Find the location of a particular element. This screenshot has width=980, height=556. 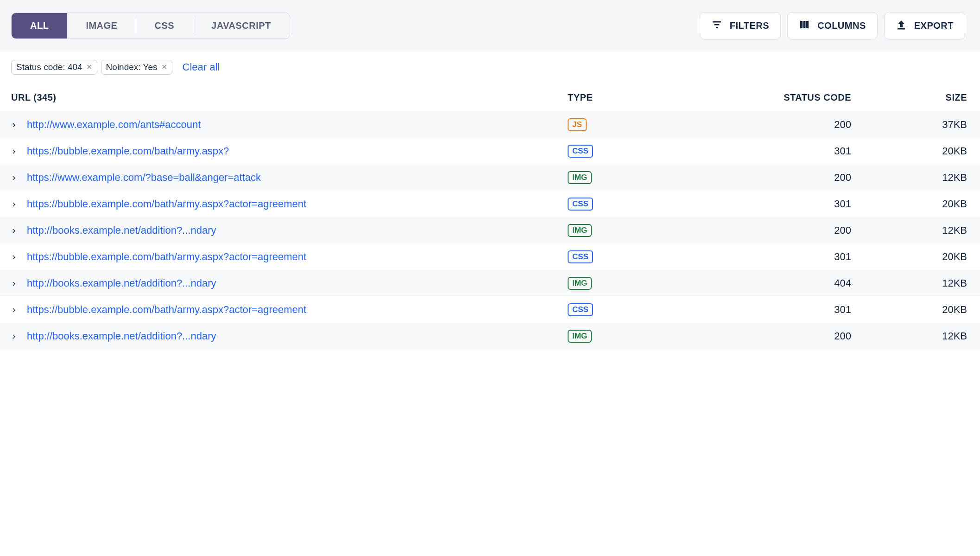

filter-icon is located at coordinates (717, 26).